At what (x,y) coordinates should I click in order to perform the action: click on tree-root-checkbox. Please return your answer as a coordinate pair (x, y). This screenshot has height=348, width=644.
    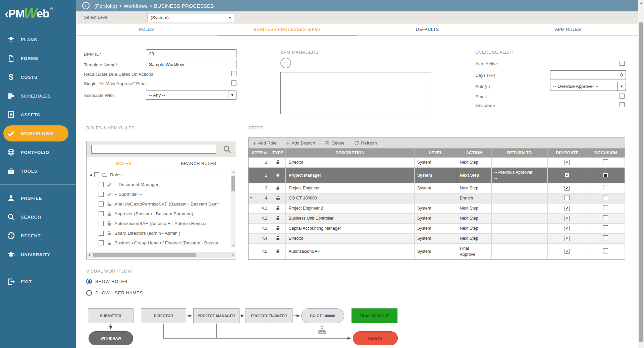
    Looking at the image, I should click on (97, 175).